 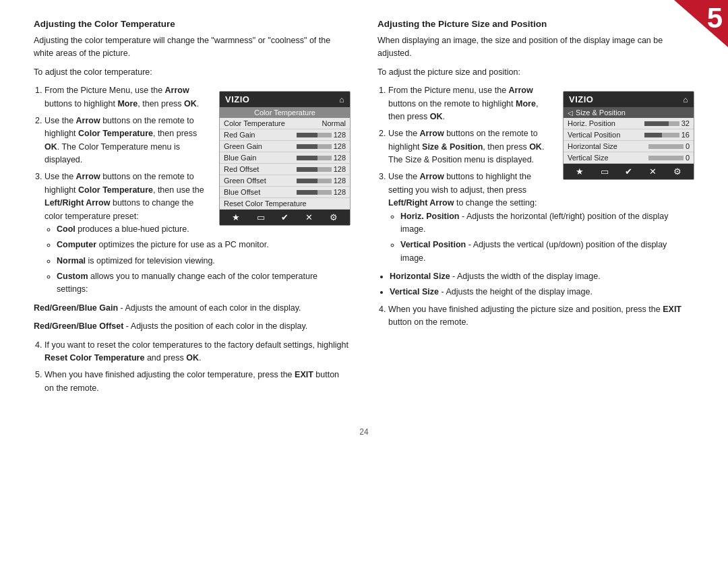 What do you see at coordinates (204, 260) in the screenshot?
I see `presets-list: Cool produces a blue-hued picture. Compu…` at bounding box center [204, 260].